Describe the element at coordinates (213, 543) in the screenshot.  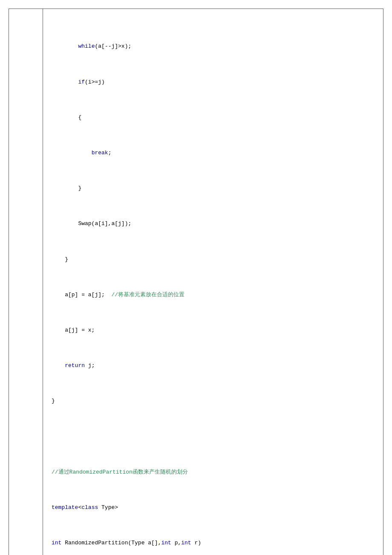
I see `code-line-funcsig: int RandomizedPartition(Type a[],int p,i…` at that location.